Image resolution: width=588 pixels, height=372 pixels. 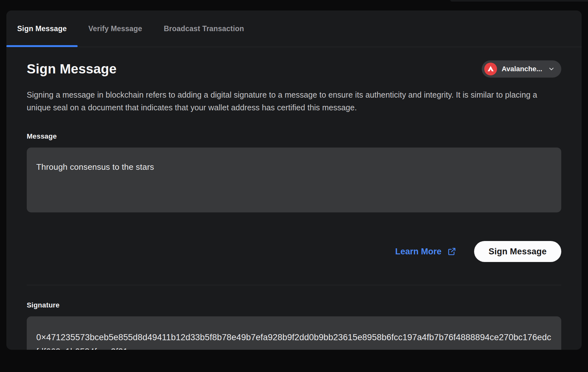 What do you see at coordinates (294, 136) in the screenshot?
I see `message-field-label: Message` at bounding box center [294, 136].